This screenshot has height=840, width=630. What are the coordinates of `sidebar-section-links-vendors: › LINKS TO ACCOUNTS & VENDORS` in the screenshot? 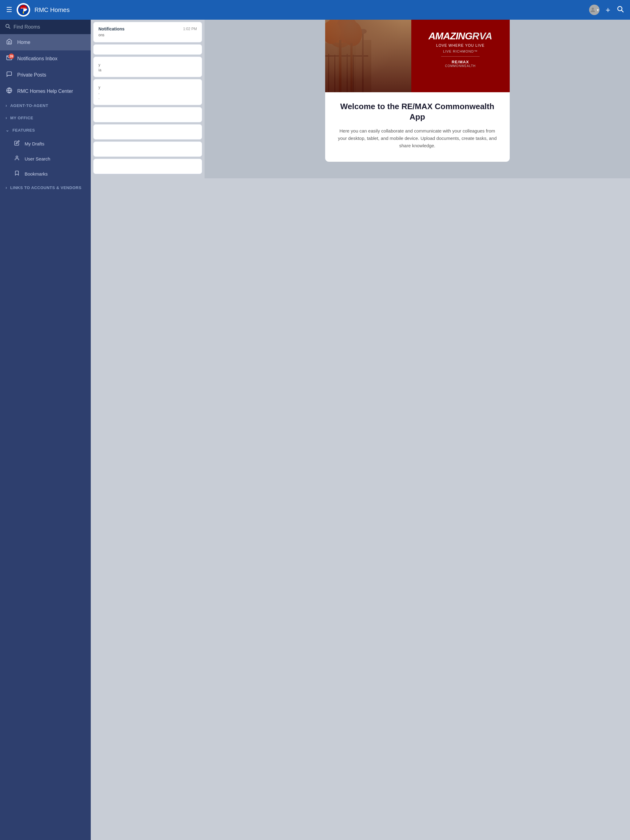 It's located at (46, 188).